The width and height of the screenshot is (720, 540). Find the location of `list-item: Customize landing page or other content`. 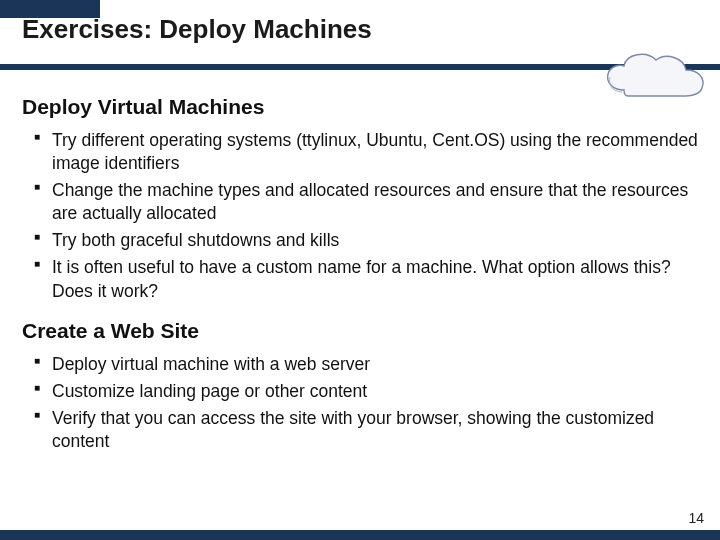

list-item: Customize landing page or other content is located at coordinates (369, 392).